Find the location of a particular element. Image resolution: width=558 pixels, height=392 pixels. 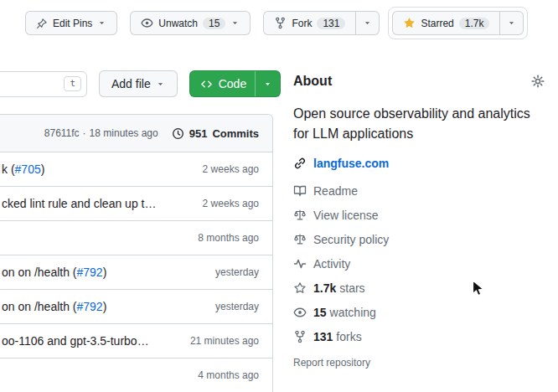

commit-date: 21 minutes ago is located at coordinates (221, 341).